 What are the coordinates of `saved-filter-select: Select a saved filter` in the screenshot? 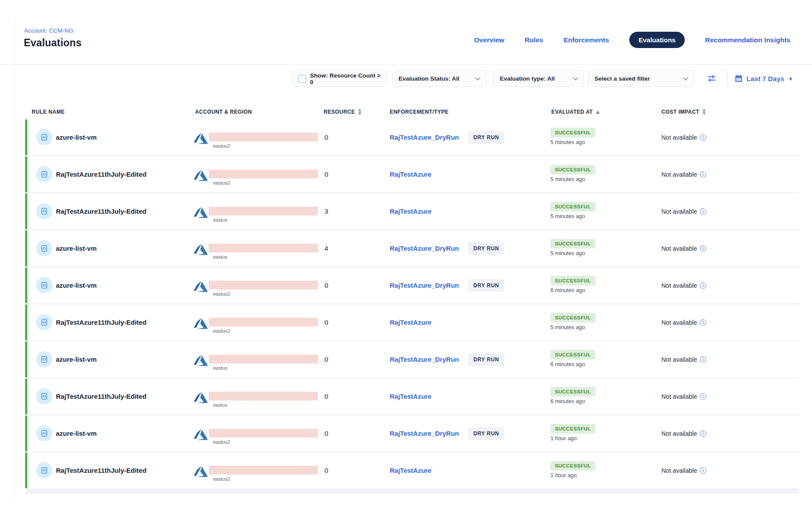 It's located at (641, 78).